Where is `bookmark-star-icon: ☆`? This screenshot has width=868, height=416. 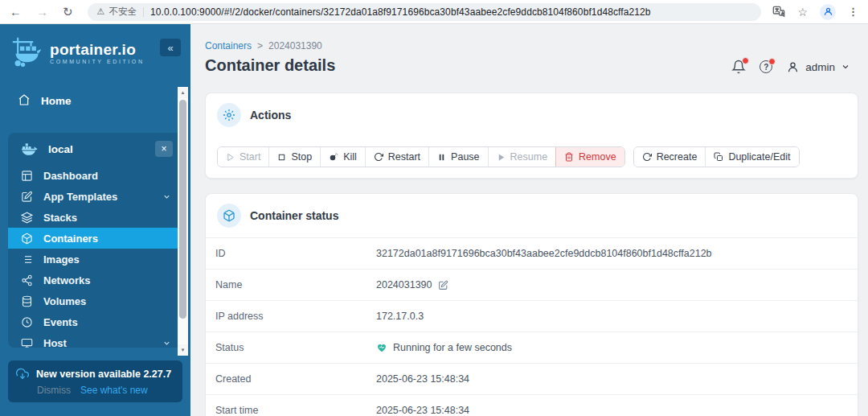 bookmark-star-icon: ☆ is located at coordinates (802, 12).